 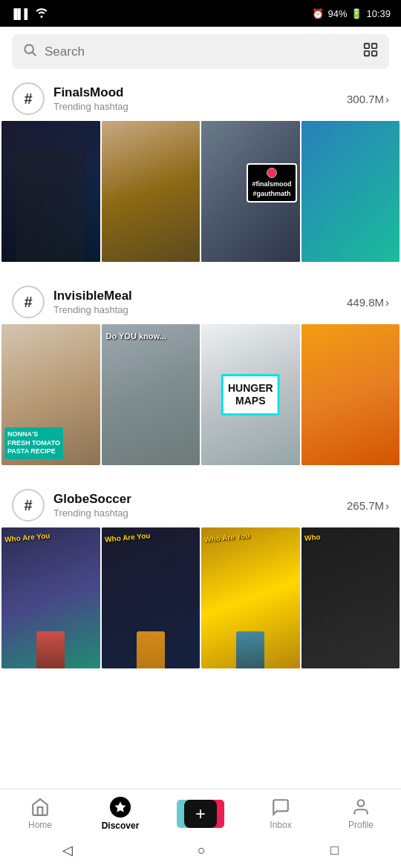 I want to click on discover-label: Discover, so click(x=120, y=826).